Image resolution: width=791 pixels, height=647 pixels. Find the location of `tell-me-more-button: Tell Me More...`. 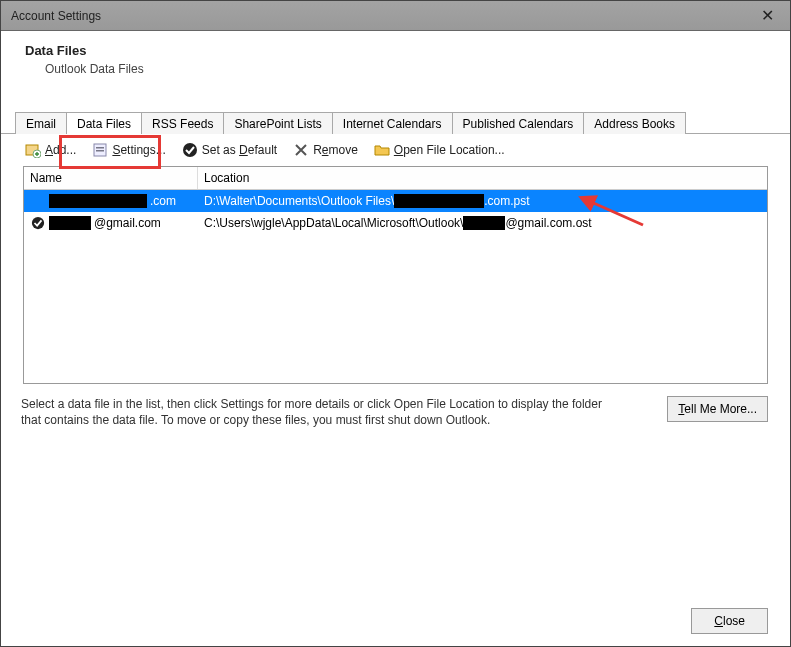

tell-me-more-button: Tell Me More... is located at coordinates (718, 409).